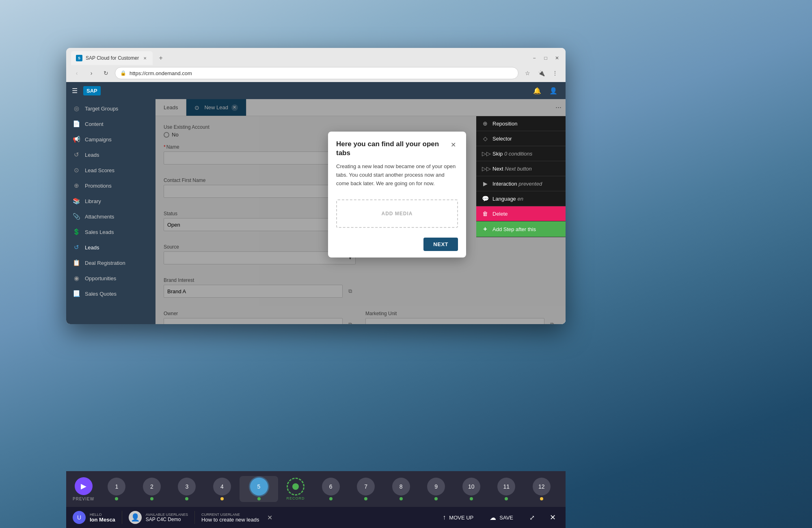 Image resolution: width=812 pixels, height=528 pixels. Describe the element at coordinates (532, 517) in the screenshot. I see `expand-icon: ⤢` at that location.